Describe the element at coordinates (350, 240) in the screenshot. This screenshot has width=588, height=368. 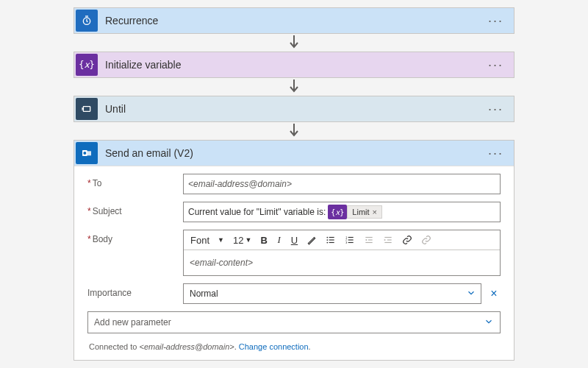
I see `number-list-button: 123` at that location.